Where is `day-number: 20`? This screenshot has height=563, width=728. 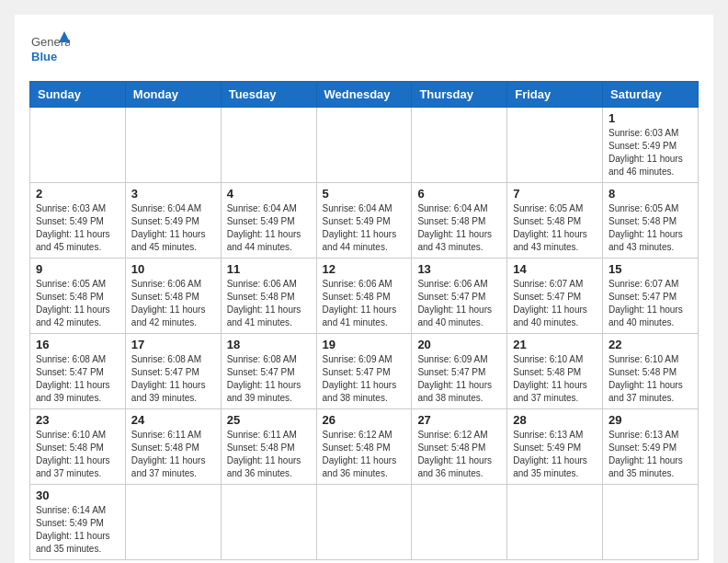 day-number: 20 is located at coordinates (460, 344).